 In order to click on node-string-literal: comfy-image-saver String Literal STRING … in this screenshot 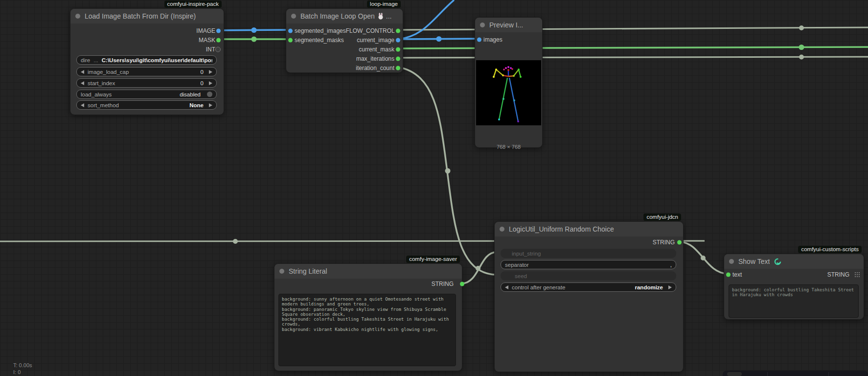, I will do `click(368, 317)`.